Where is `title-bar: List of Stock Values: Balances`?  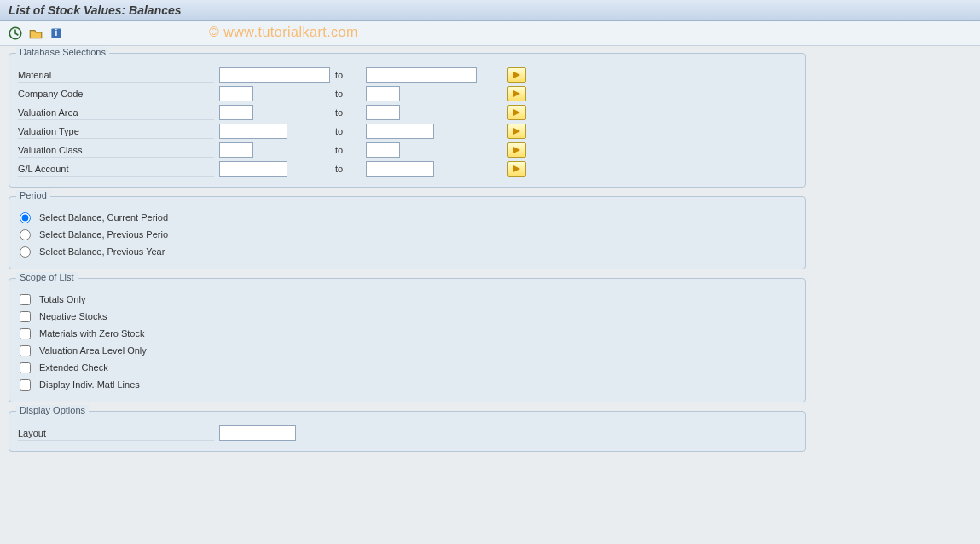 title-bar: List of Stock Values: Balances is located at coordinates (490, 10).